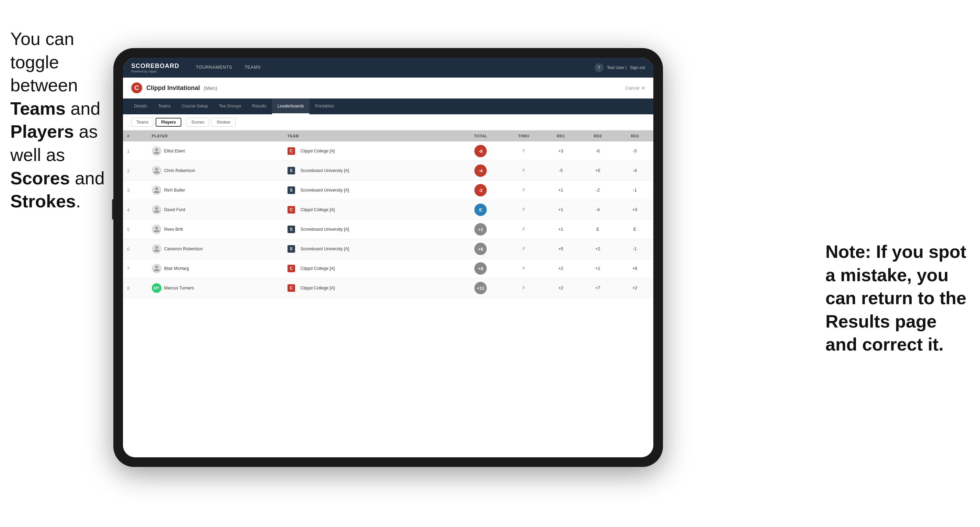 The height and width of the screenshot is (527, 980). What do you see at coordinates (561, 136) in the screenshot?
I see `col-header-rd1: RD1` at bounding box center [561, 136].